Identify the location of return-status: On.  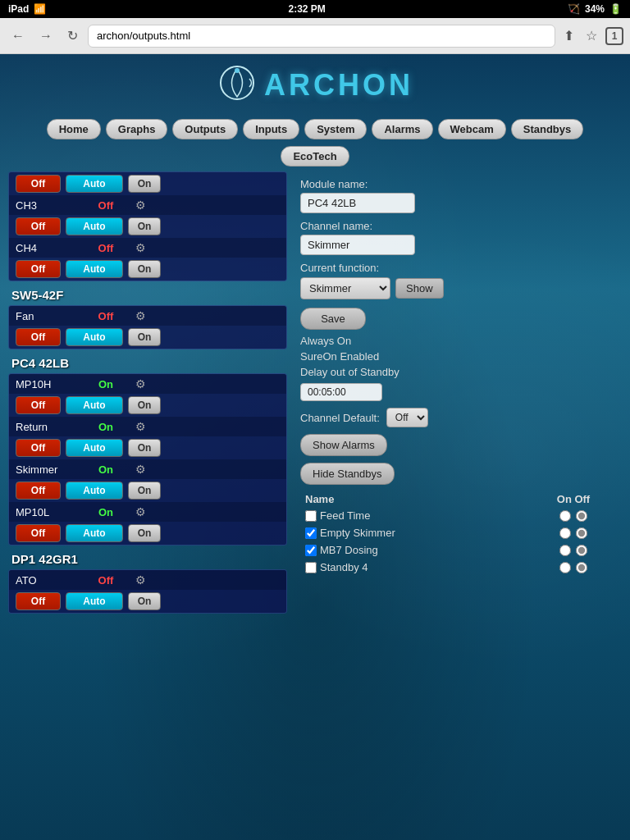
(106, 427).